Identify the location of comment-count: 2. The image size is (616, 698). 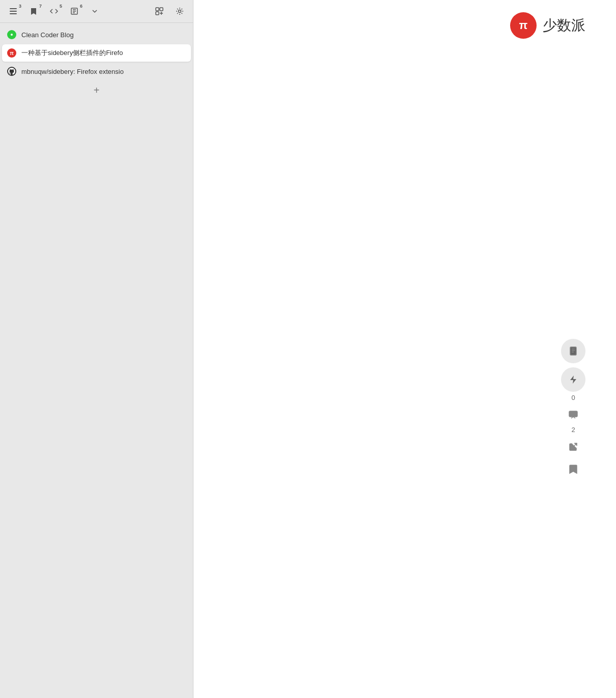
(573, 430).